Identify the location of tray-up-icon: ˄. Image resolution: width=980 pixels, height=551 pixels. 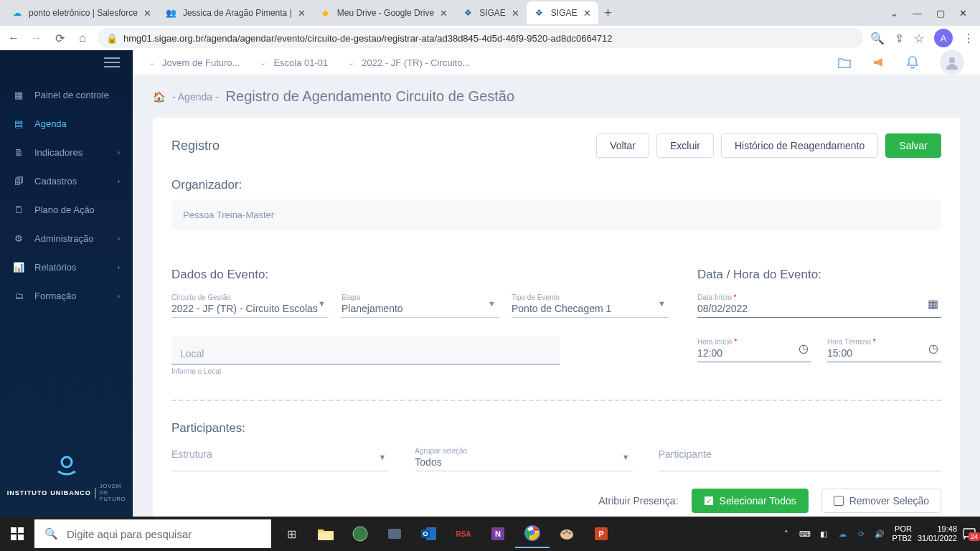
(786, 534).